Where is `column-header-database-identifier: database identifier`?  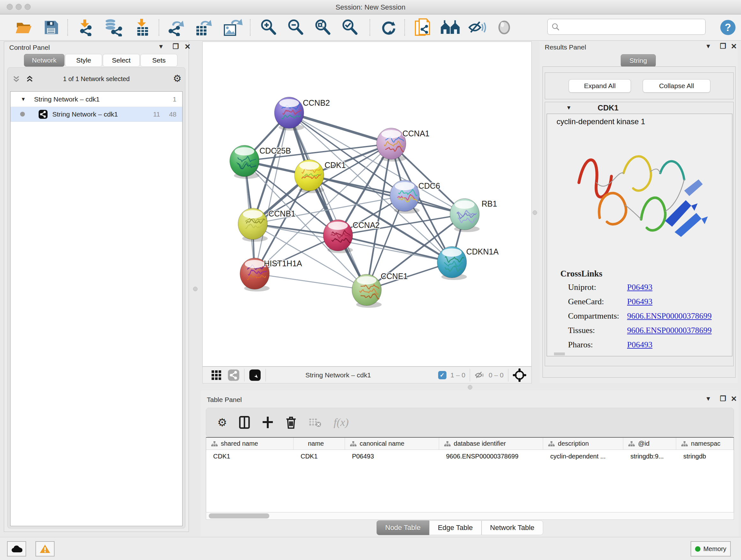 column-header-database-identifier: database identifier is located at coordinates (491, 444).